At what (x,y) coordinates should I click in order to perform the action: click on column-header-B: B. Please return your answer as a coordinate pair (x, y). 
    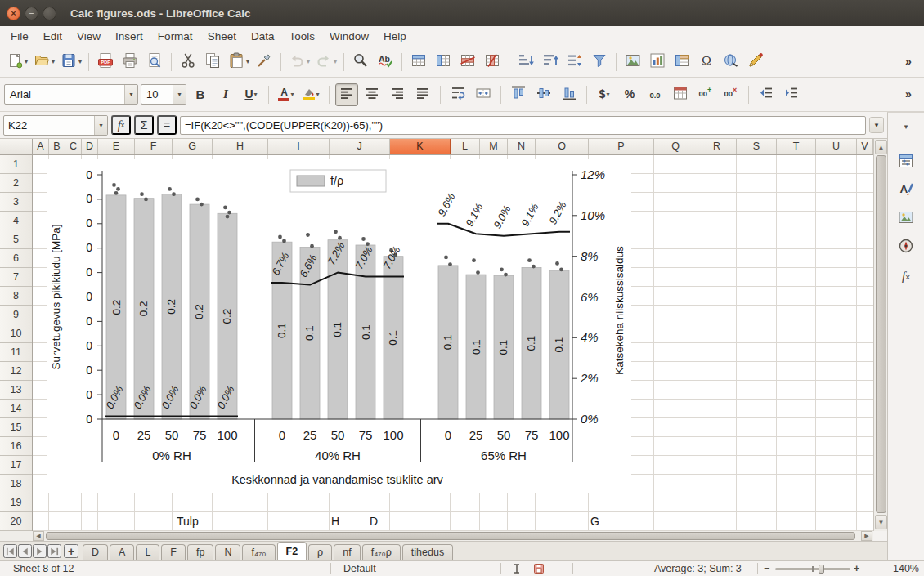
    Looking at the image, I should click on (57, 147).